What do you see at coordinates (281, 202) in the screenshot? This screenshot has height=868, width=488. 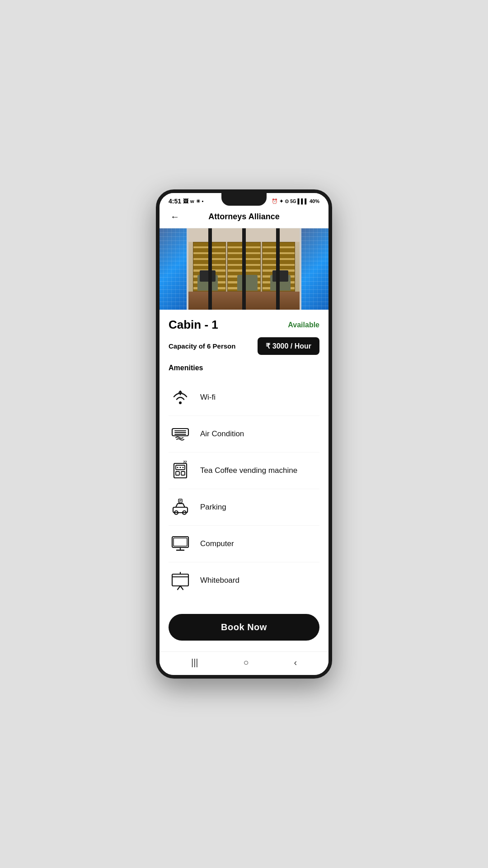 I see `bluetooth-icon: ✦` at bounding box center [281, 202].